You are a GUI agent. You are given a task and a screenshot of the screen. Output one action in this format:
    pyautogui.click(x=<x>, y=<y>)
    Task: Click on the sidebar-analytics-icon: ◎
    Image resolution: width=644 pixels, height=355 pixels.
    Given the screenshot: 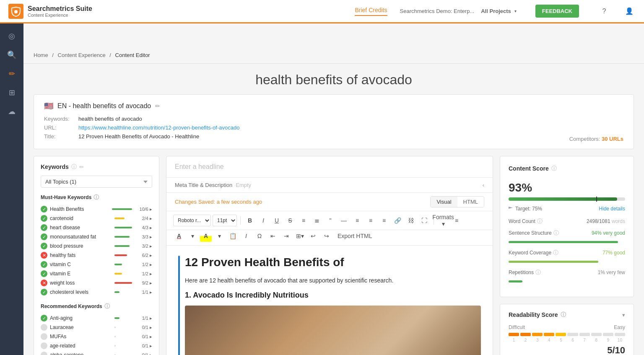 What is the action you would take?
    pyautogui.click(x=12, y=36)
    